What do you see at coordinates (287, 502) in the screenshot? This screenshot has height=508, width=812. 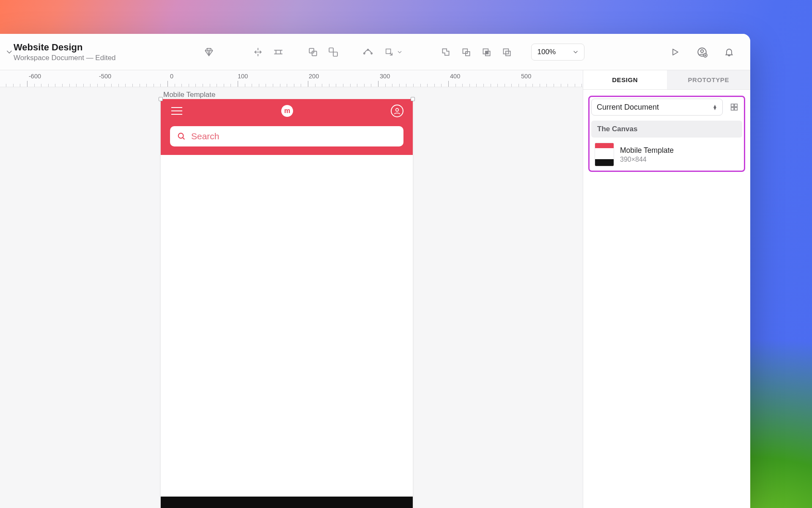 I see `mobile-footer: Subscribe to our newsletter A digest of …` at bounding box center [287, 502].